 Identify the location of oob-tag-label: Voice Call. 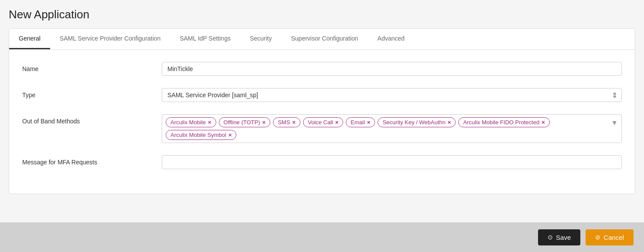
(320, 122).